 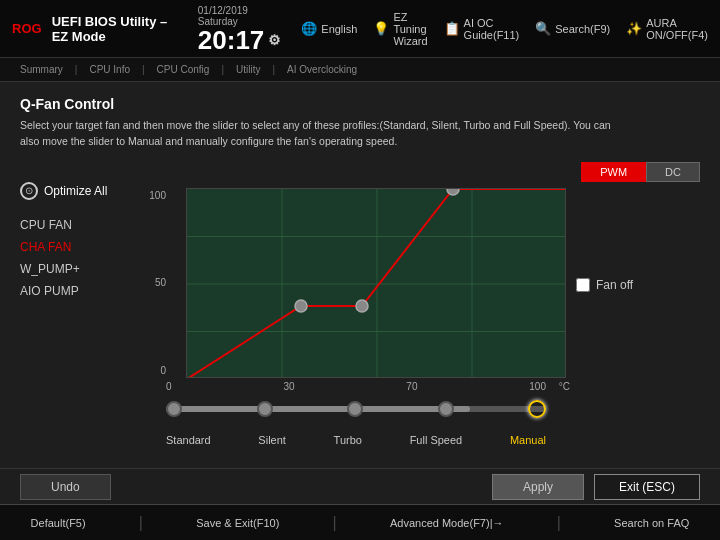 What do you see at coordinates (423, 172) in the screenshot?
I see `mode-buttons: PWM DC` at bounding box center [423, 172].